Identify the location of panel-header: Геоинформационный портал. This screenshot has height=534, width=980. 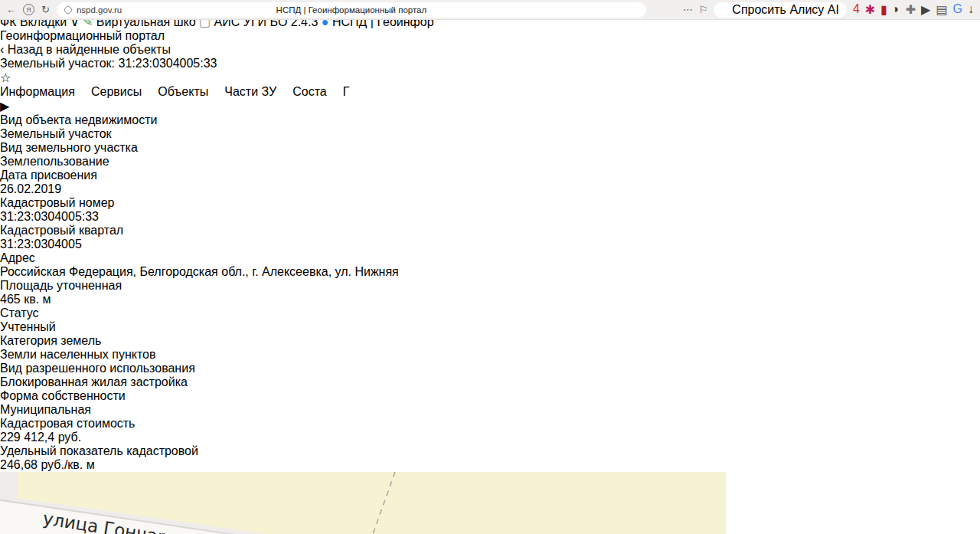
(490, 36).